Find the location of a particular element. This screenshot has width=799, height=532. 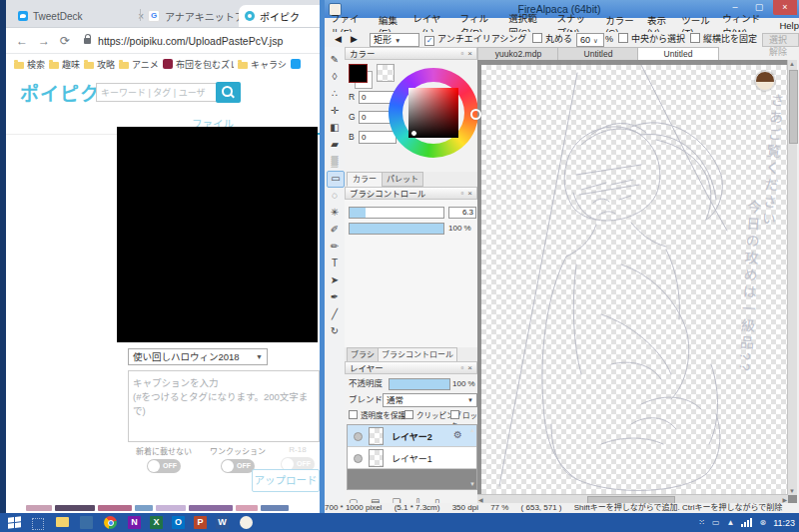

antialias-checkbox: ✓アンチエイリアシング is located at coordinates (475, 39).